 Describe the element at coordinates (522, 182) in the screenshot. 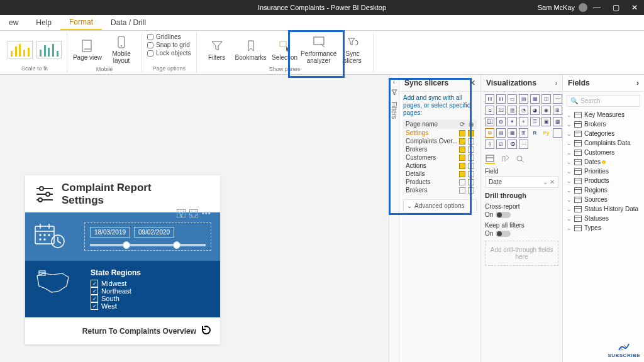

I see `field-well-date: Date ⌄ ✕` at that location.